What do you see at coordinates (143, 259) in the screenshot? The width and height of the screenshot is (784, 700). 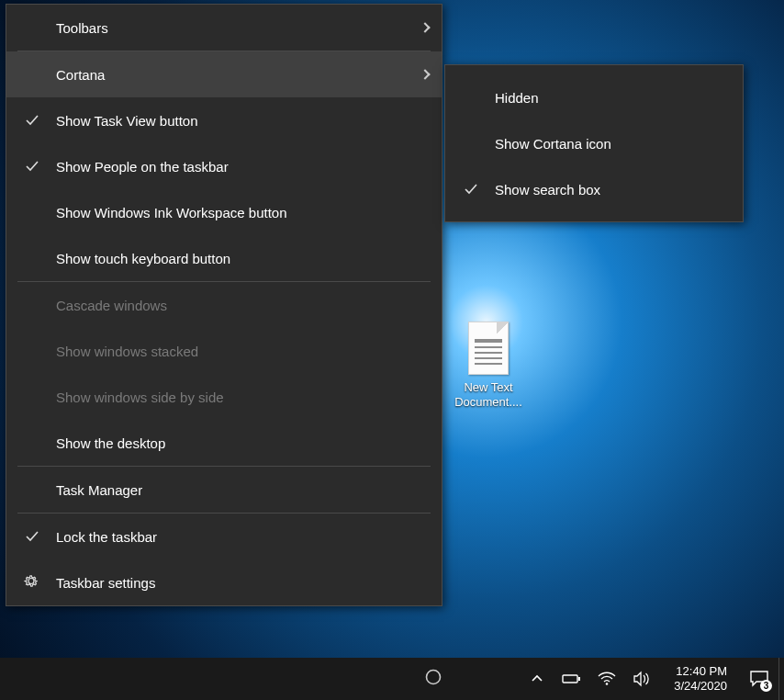 I see `menu-label: Show touch keyboard button` at bounding box center [143, 259].